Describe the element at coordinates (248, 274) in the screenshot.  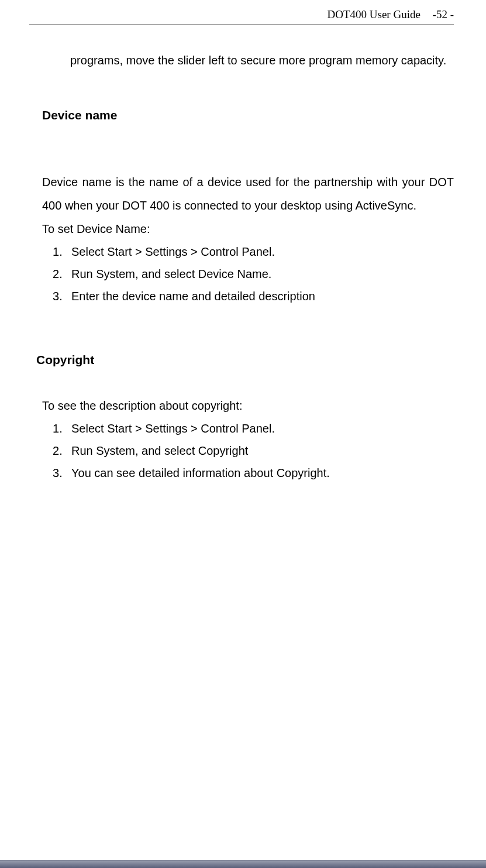
I see `device-name-steps: Select Start > Settings > Control Panel.…` at that location.